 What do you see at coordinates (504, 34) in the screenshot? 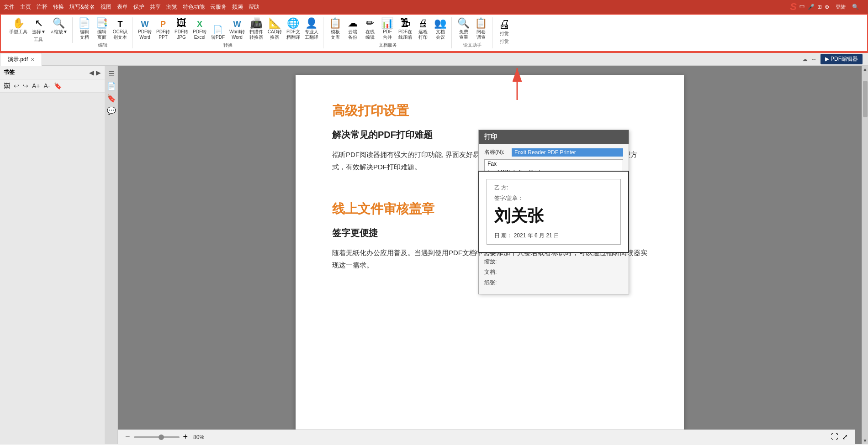
I see `print-label: 打赏` at bounding box center [504, 34].